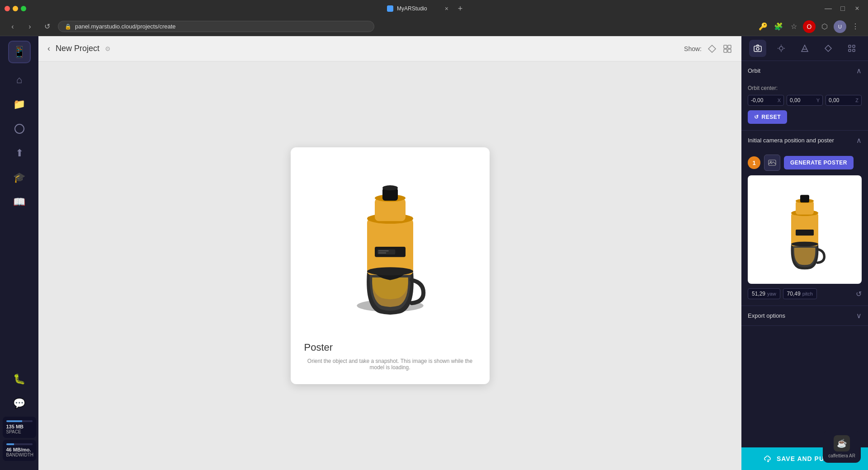  I want to click on coords-row: -0,00 X 0,00 Y 0,00 Z, so click(805, 100).